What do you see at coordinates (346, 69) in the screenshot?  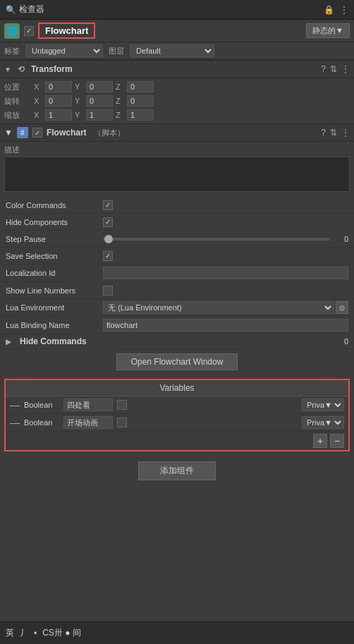 I see `more-icon: ⋮` at bounding box center [346, 69].